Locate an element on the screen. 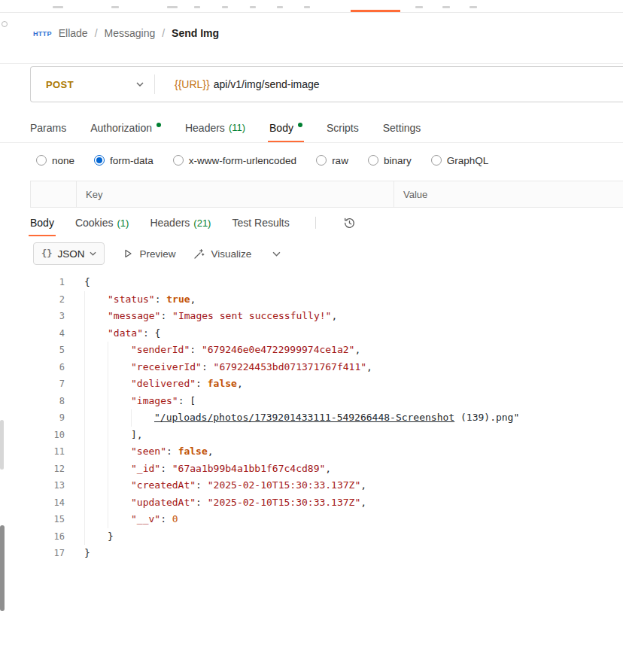 This screenshot has width=623, height=672. magic-wand-icon is located at coordinates (199, 254).